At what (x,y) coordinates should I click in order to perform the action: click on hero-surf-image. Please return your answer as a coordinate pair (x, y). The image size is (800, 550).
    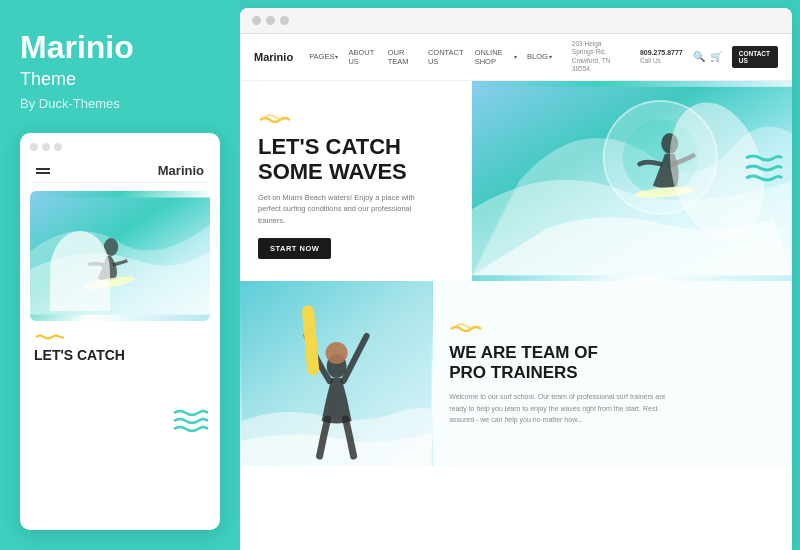
    Looking at the image, I should click on (632, 181).